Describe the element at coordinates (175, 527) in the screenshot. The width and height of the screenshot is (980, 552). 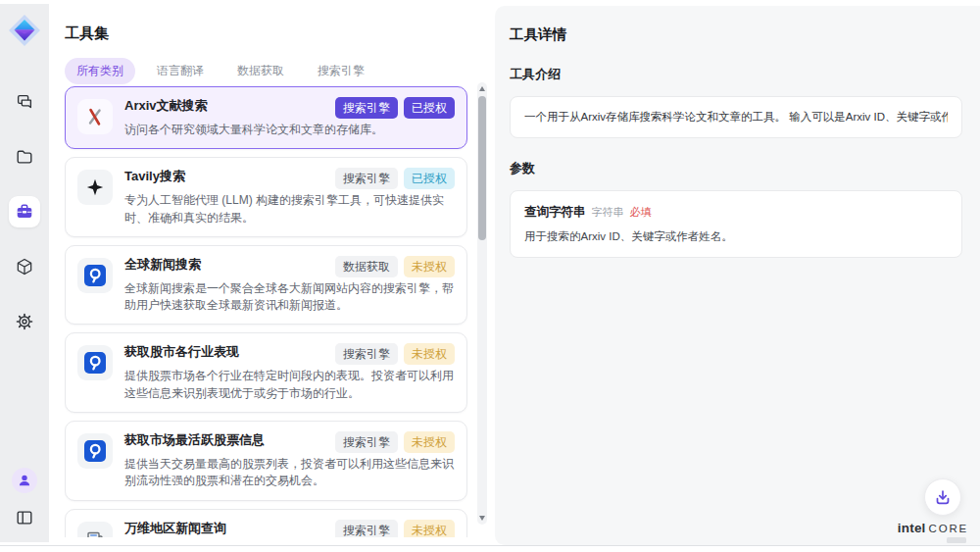
I see `tool-name: 万维地区新闻查询` at that location.